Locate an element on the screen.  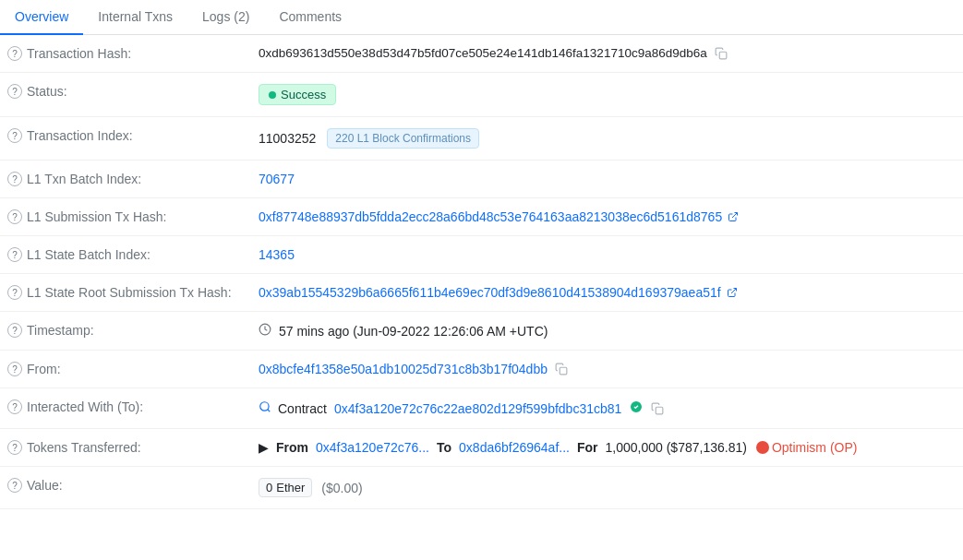
transaction-index-row: ? Transaction Index: 11003252 220 L1 Blo… is located at coordinates (482, 138).